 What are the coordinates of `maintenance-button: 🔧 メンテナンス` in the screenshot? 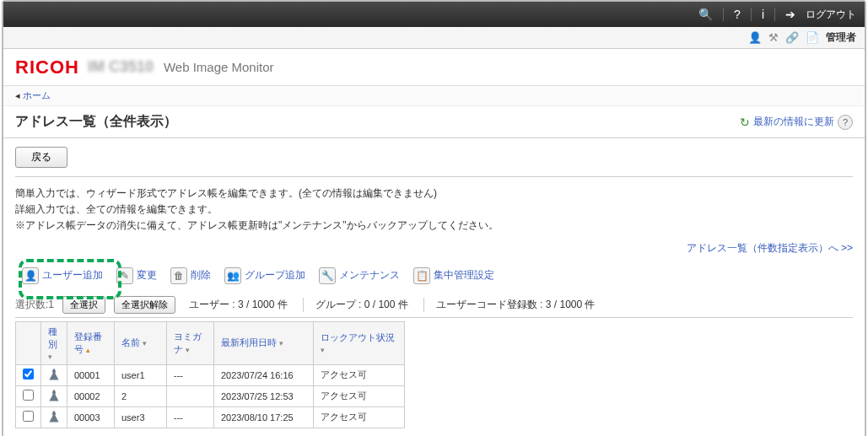 It's located at (359, 276).